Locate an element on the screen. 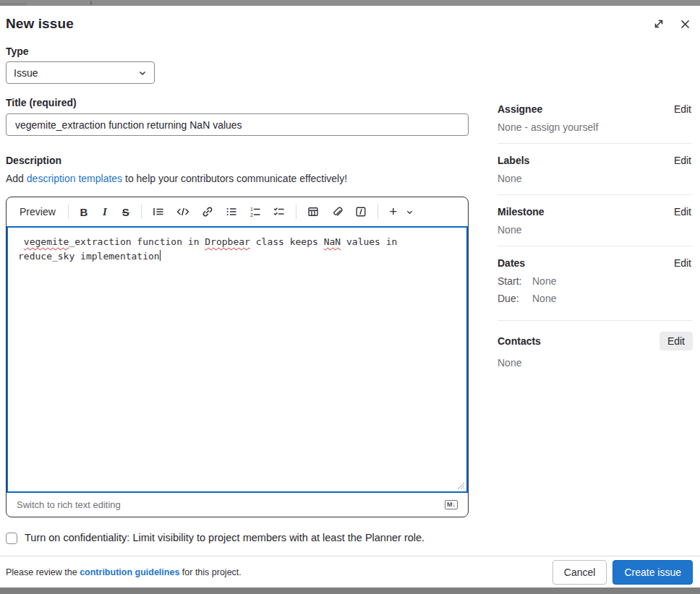  note-prefix: Please review the is located at coordinates (43, 572).